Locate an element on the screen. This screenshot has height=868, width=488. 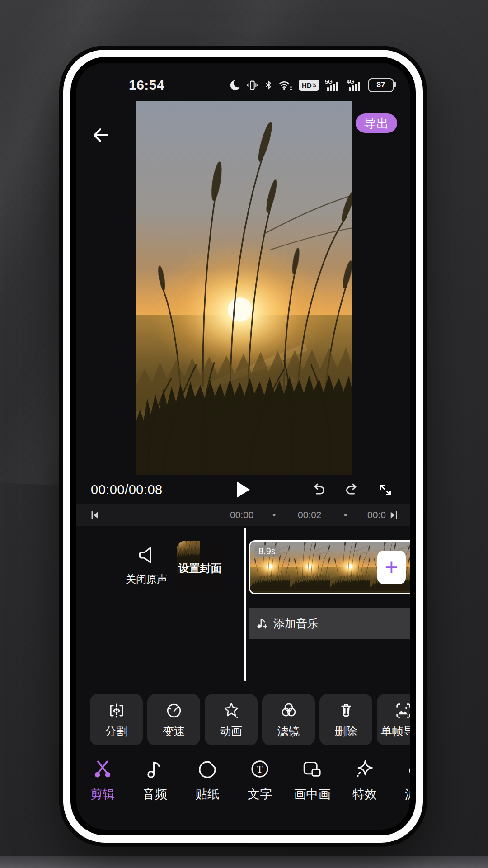
speaker-icon is located at coordinates (146, 555).